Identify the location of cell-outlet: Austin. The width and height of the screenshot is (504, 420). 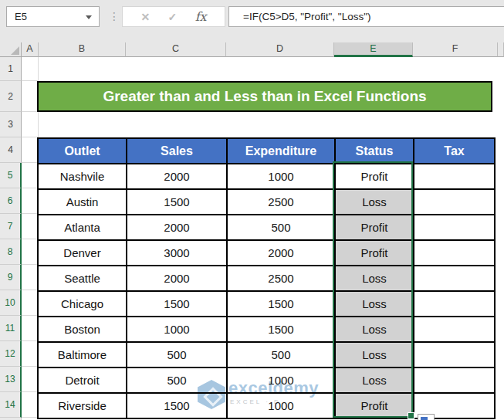
(83, 202).